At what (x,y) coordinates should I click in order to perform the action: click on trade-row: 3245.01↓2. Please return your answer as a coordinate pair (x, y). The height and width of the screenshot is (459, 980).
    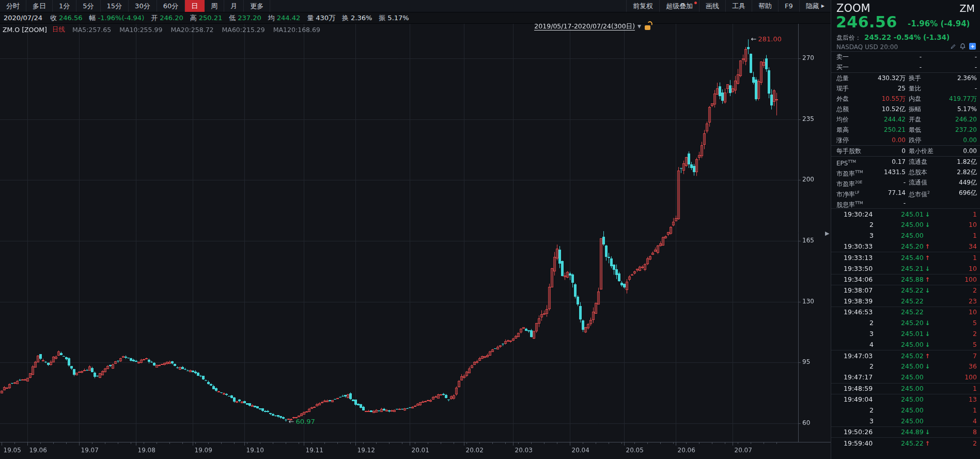
    Looking at the image, I should click on (906, 334).